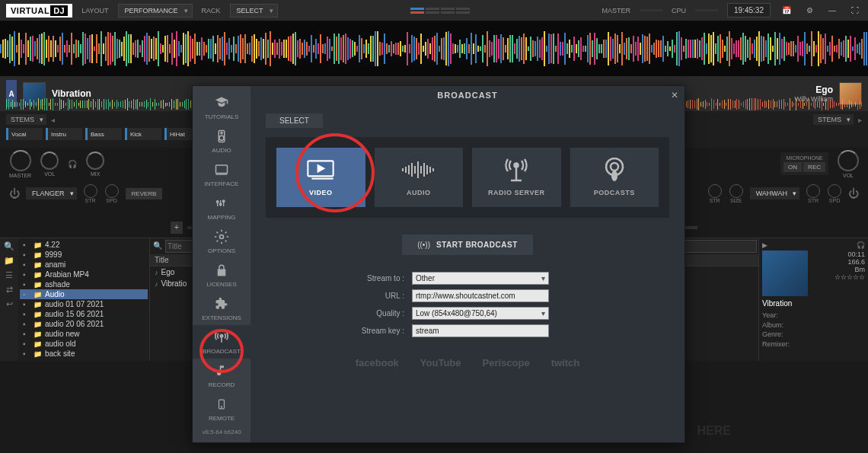  What do you see at coordinates (617, 11) in the screenshot?
I see `master-label: MASTER` at bounding box center [617, 11].